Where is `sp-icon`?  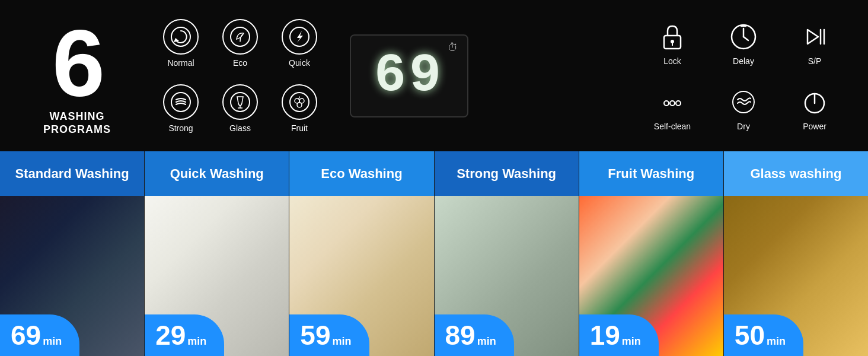 sp-icon is located at coordinates (815, 37).